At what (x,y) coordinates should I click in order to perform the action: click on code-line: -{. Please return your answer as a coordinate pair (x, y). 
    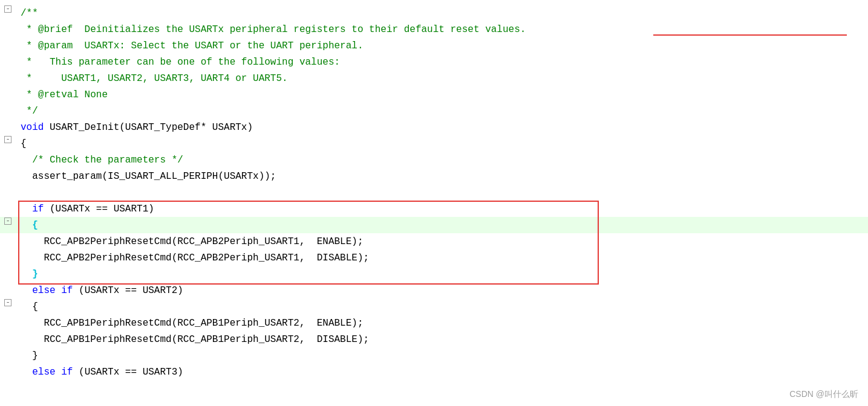
    Looking at the image, I should click on (434, 144).